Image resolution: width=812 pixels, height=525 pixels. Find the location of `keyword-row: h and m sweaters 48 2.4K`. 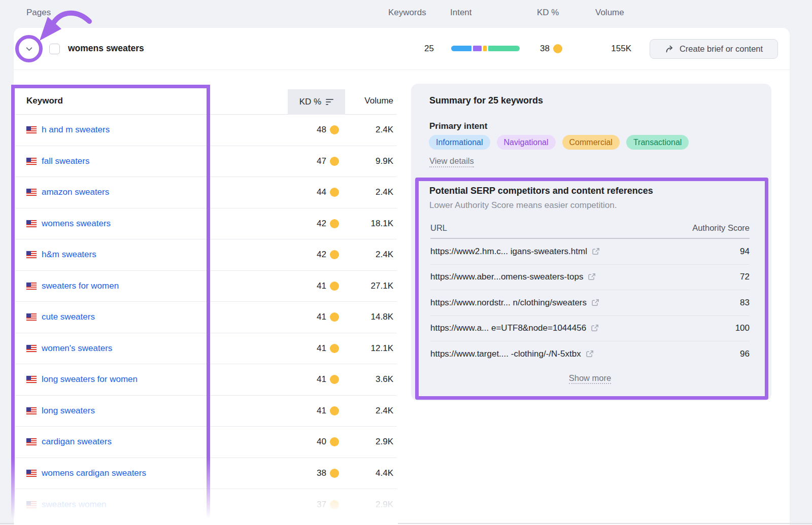

keyword-row: h and m sweaters 48 2.4K is located at coordinates (206, 130).